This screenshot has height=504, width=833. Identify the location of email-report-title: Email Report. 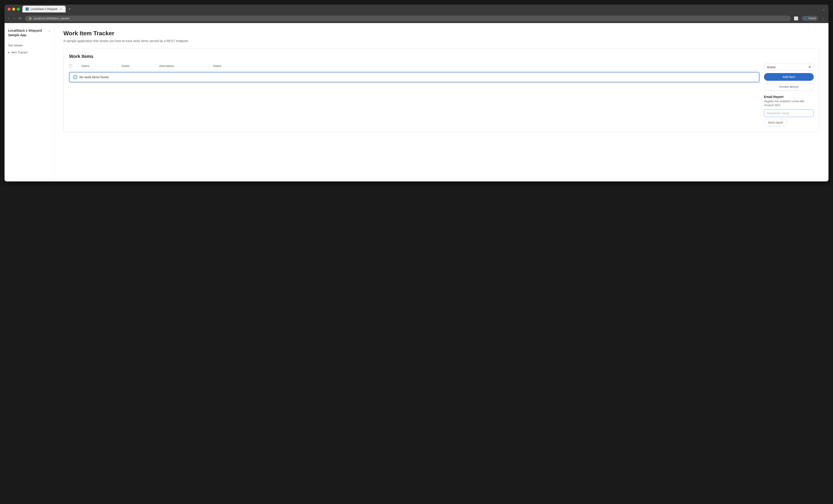
(789, 97).